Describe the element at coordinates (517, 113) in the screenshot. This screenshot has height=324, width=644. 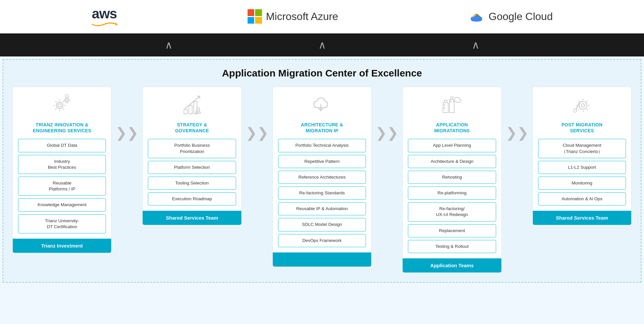
I see `arrow-4: ❯❯` at that location.